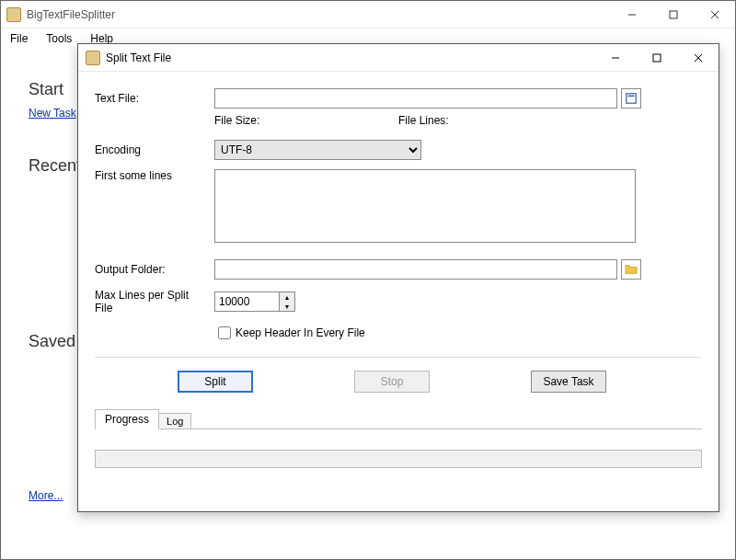  I want to click on split-button: Split, so click(215, 382).